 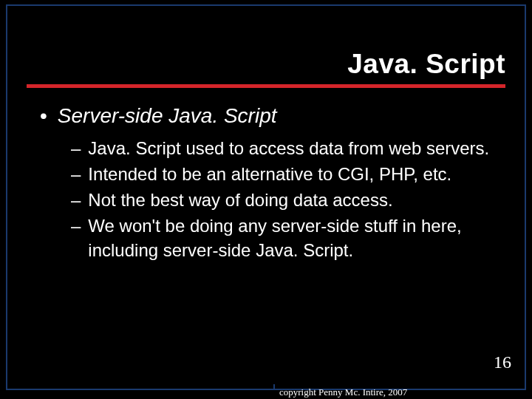 I want to click on decorative-notch, so click(x=274, y=387).